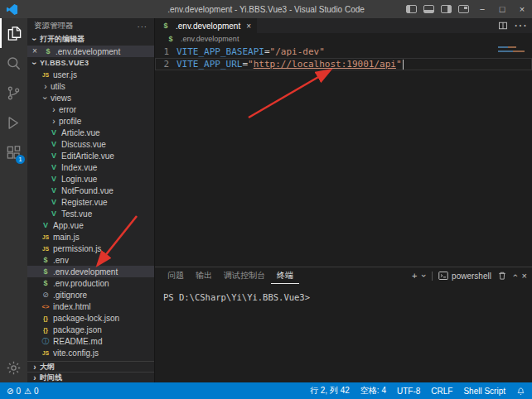 This screenshot has height=399, width=532. Describe the element at coordinates (91, 51) in the screenshot. I see `open-editor-item-env-development: × .env.development` at that location.